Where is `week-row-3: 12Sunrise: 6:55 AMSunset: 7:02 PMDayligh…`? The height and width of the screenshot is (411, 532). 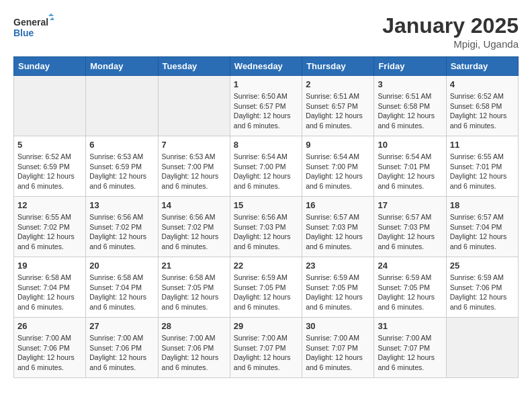
week-row-3: 12Sunrise: 6:55 AMSunset: 7:02 PMDayligh… is located at coordinates (266, 227).